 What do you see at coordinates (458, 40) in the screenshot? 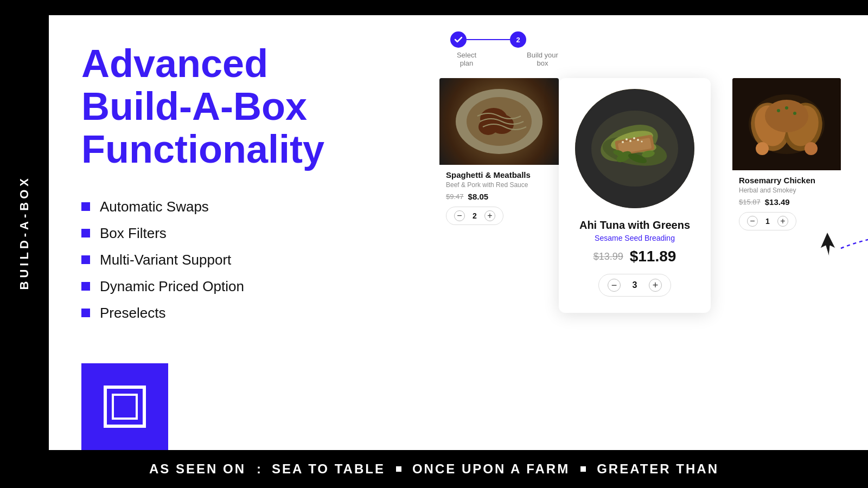
I see `checkmark-icon` at bounding box center [458, 40].